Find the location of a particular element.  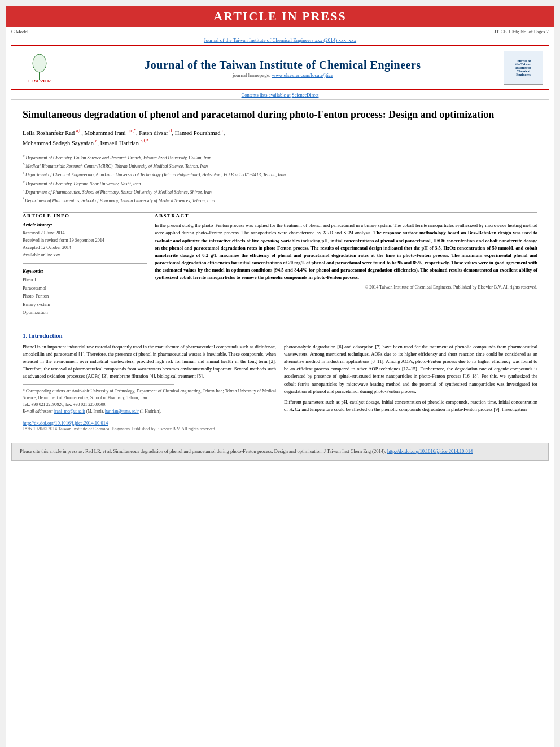

citation-bar: Please cite this article in press as: Ra… is located at coordinates (280, 452).